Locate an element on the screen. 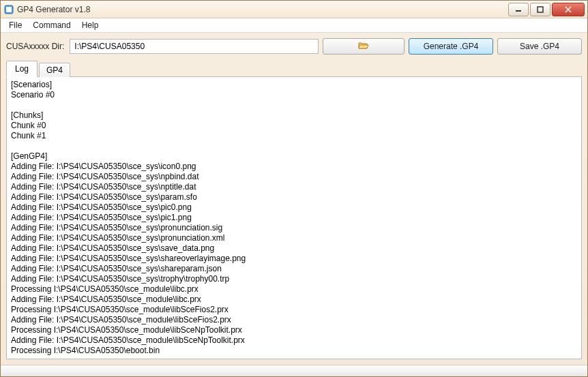 This screenshot has height=377, width=588. window-title: GP4 Generator v1.8 is located at coordinates (263, 10).